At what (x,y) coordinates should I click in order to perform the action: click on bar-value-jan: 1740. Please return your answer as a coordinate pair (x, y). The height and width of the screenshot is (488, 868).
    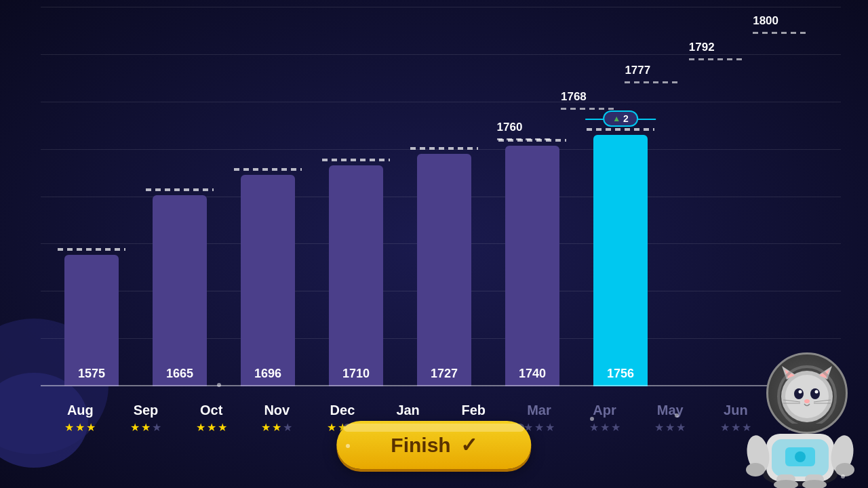
    Looking at the image, I should click on (532, 374).